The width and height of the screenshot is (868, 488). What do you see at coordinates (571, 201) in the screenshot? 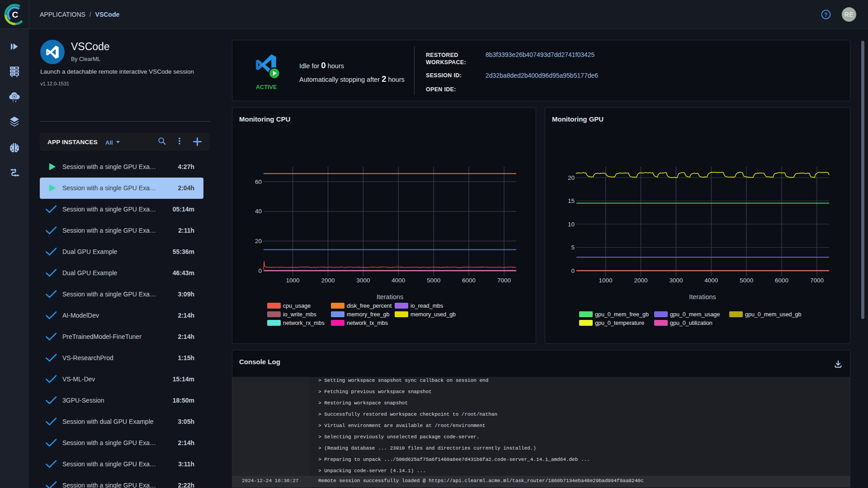
I see `svg-text: 15` at bounding box center [571, 201].